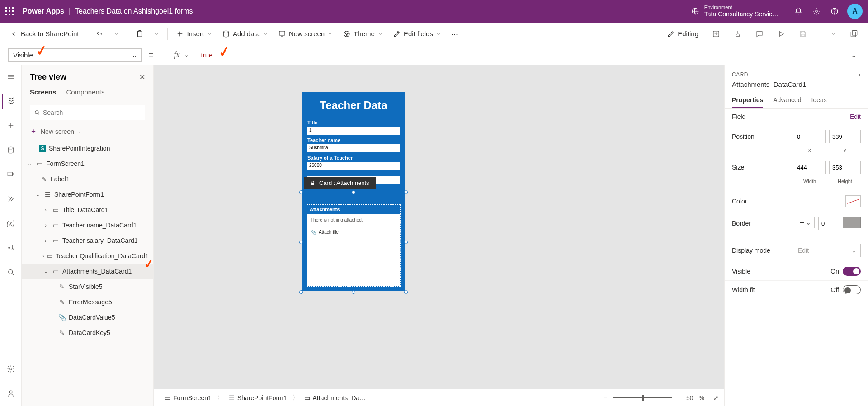 The width and height of the screenshot is (868, 406). I want to click on tree-node-starvisible: ✎StarVisible5, so click(88, 287).